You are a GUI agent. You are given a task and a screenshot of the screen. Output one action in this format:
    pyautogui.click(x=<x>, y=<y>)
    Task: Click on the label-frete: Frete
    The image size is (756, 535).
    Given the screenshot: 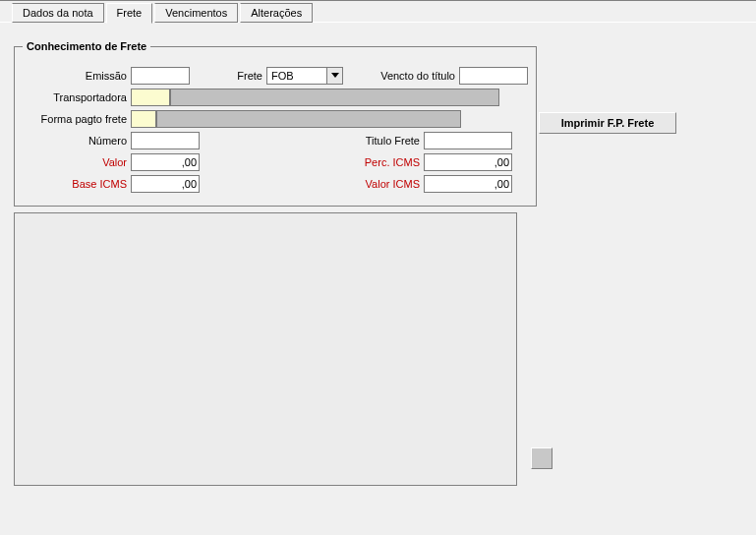 What is the action you would take?
    pyautogui.click(x=251, y=76)
    